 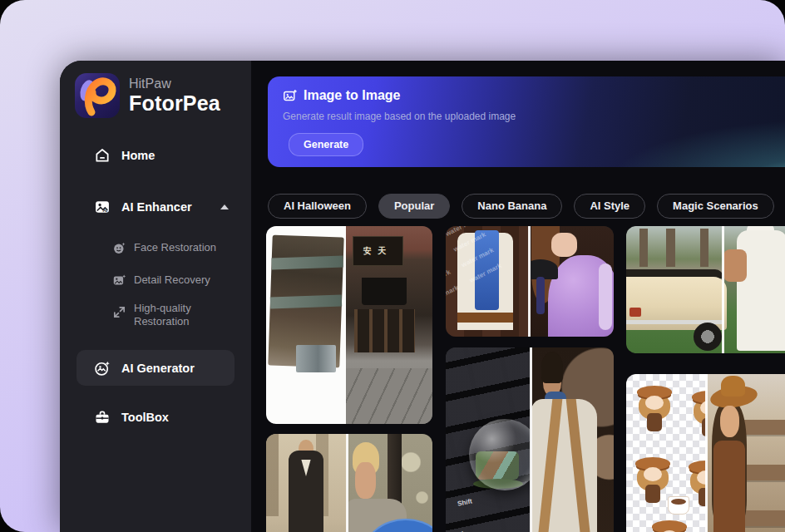 I want to click on chip-nano-banana: Nano Banana, so click(x=512, y=206).